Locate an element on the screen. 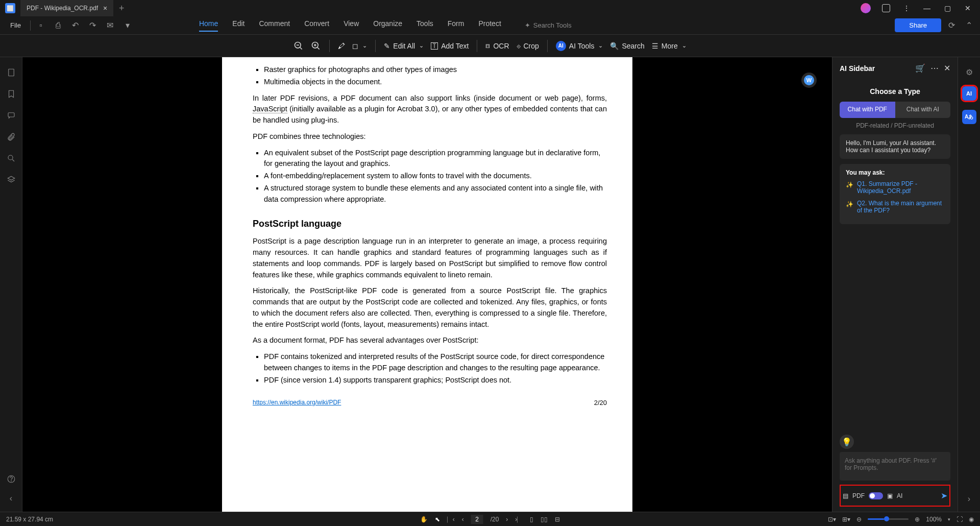 The image size is (980, 526). page-input is located at coordinates (477, 519).